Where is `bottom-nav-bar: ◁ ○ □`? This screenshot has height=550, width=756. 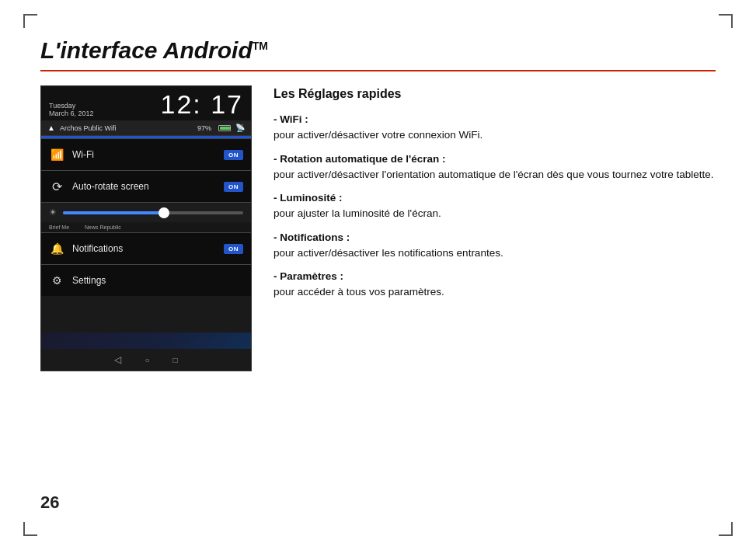 bottom-nav-bar: ◁ ○ □ is located at coordinates (146, 360).